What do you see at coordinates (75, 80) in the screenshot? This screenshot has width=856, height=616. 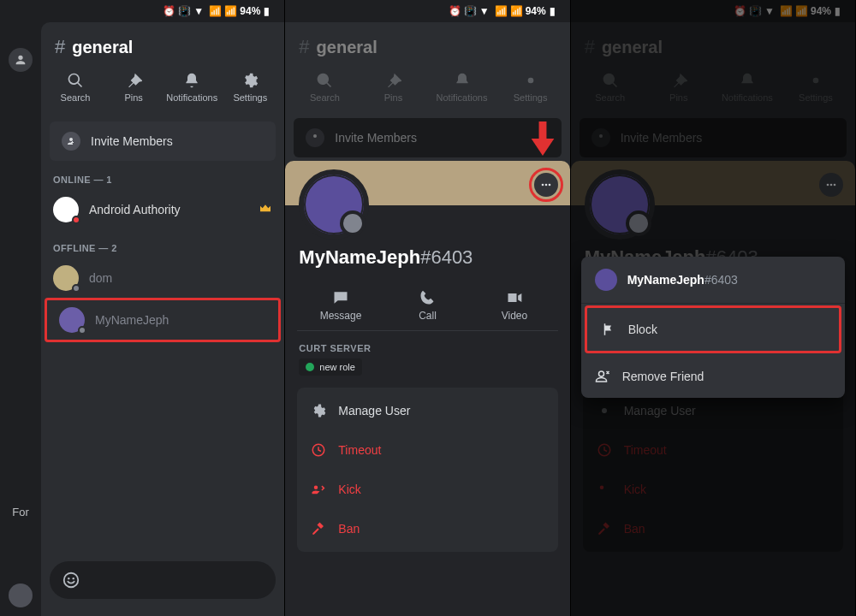 I see `search-icon` at bounding box center [75, 80].